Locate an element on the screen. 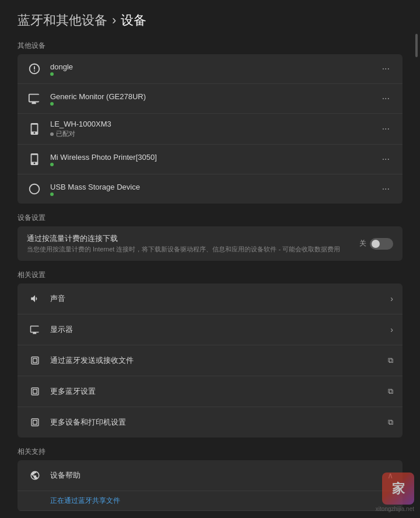 The image size is (420, 518). device-status-headphone: 已配对 is located at coordinates (214, 134).